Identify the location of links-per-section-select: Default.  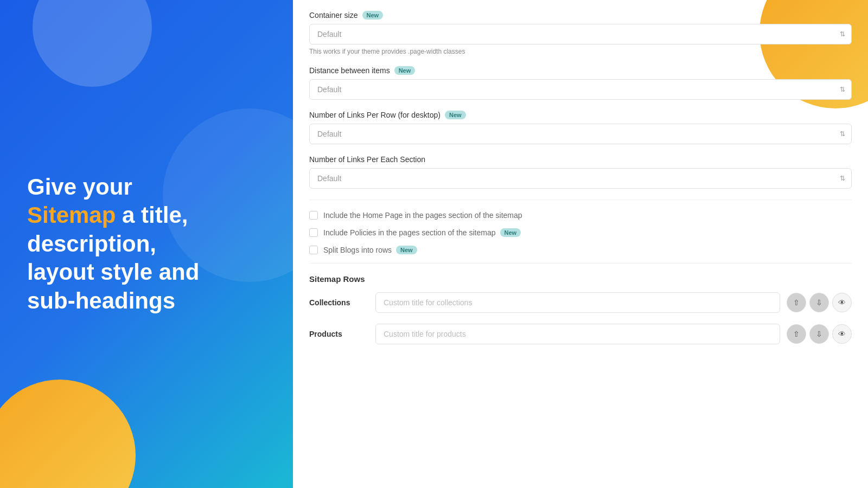
(580, 178).